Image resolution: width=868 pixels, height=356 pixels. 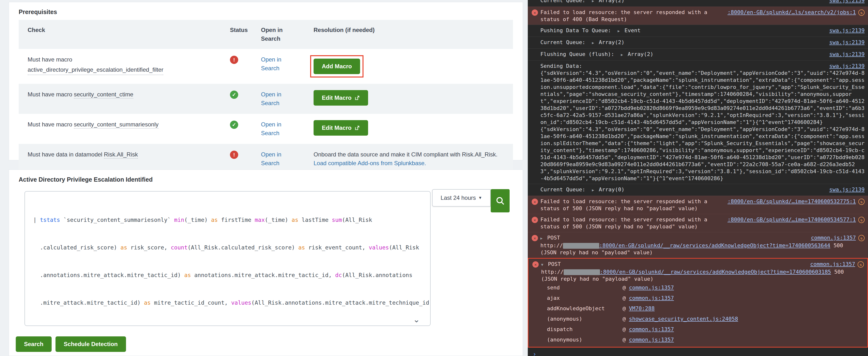 I want to click on chevron-down-icon: ⌄, so click(x=416, y=319).